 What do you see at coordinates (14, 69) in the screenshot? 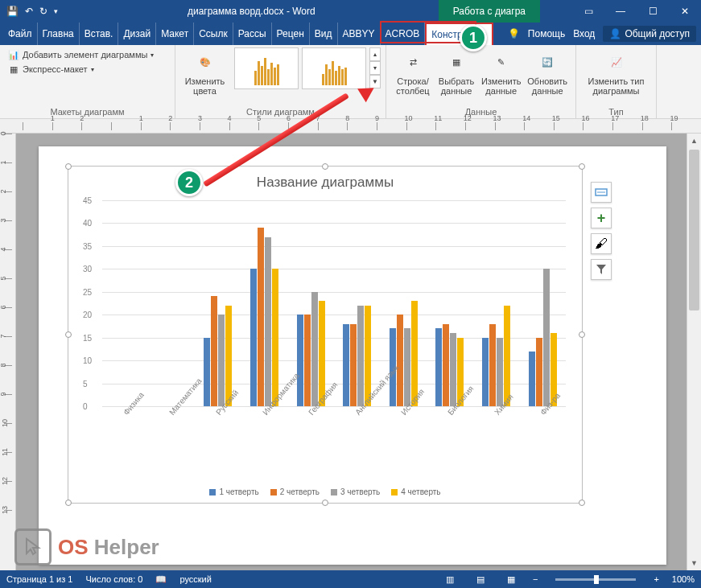
I see `quick-layout-icon: ▦` at bounding box center [14, 69].